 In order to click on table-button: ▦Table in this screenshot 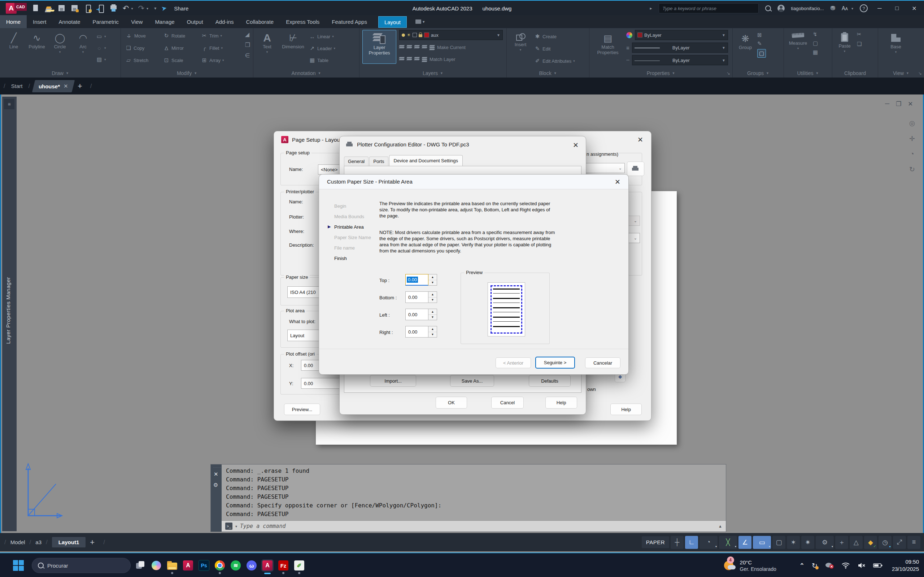, I will do `click(322, 60)`.